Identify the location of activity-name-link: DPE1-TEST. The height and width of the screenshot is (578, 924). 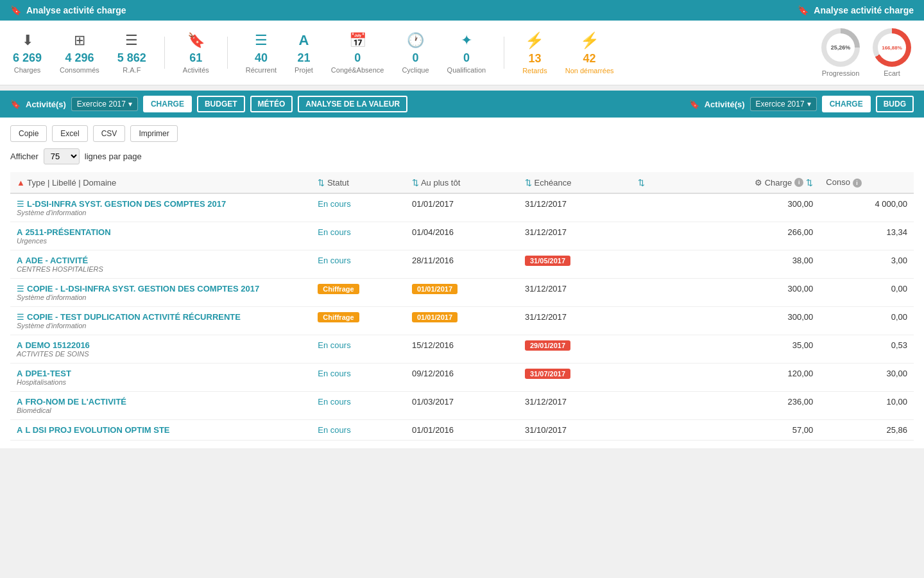
(48, 374).